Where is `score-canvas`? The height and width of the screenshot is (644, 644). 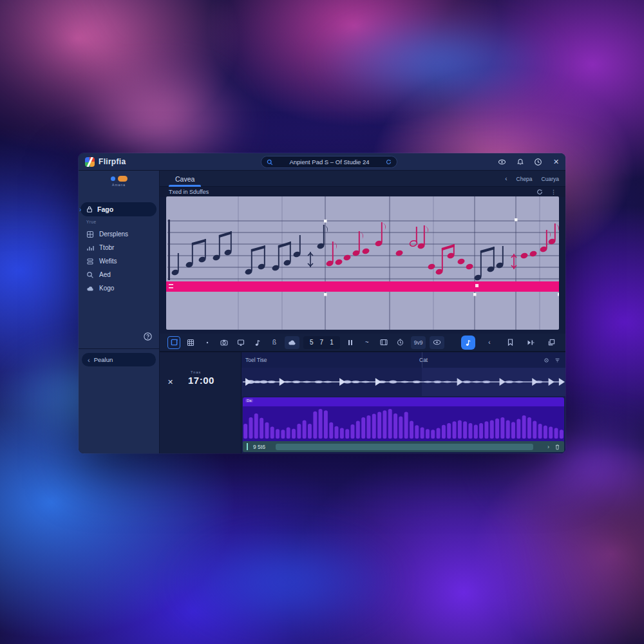
score-canvas is located at coordinates (363, 263).